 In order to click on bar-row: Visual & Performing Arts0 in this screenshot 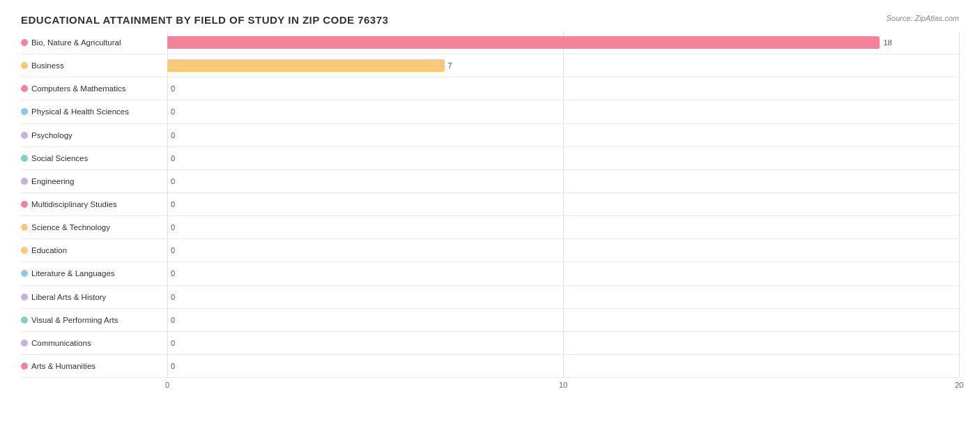, I will do `click(490, 321)`.